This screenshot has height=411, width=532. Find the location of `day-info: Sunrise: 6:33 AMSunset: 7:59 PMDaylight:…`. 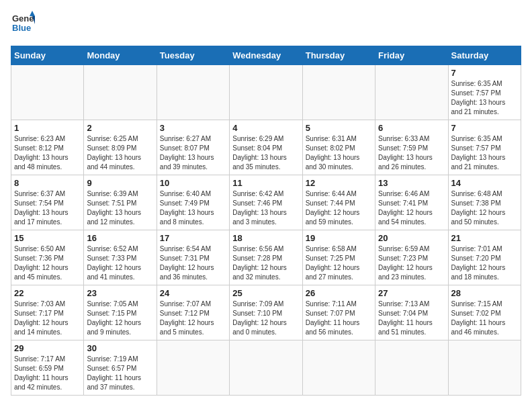

day-info: Sunrise: 6:33 AMSunset: 7:59 PMDaylight:… is located at coordinates (411, 153).